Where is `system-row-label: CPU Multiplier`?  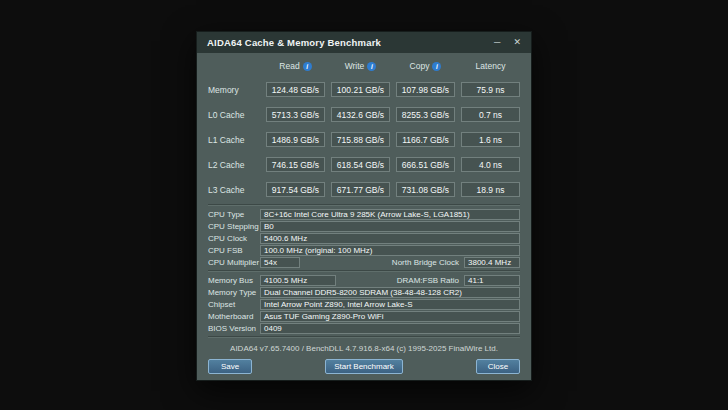
system-row-label: CPU Multiplier is located at coordinates (234, 262).